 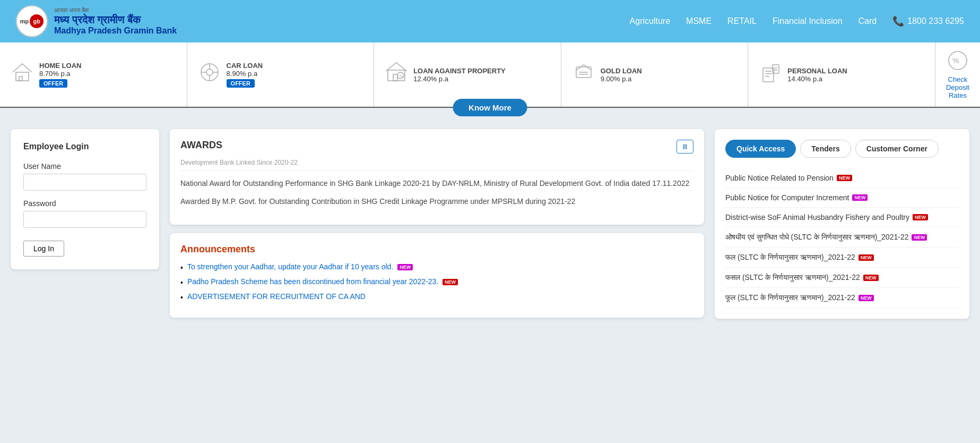 I want to click on awards-title: AWARDS, so click(x=202, y=146).